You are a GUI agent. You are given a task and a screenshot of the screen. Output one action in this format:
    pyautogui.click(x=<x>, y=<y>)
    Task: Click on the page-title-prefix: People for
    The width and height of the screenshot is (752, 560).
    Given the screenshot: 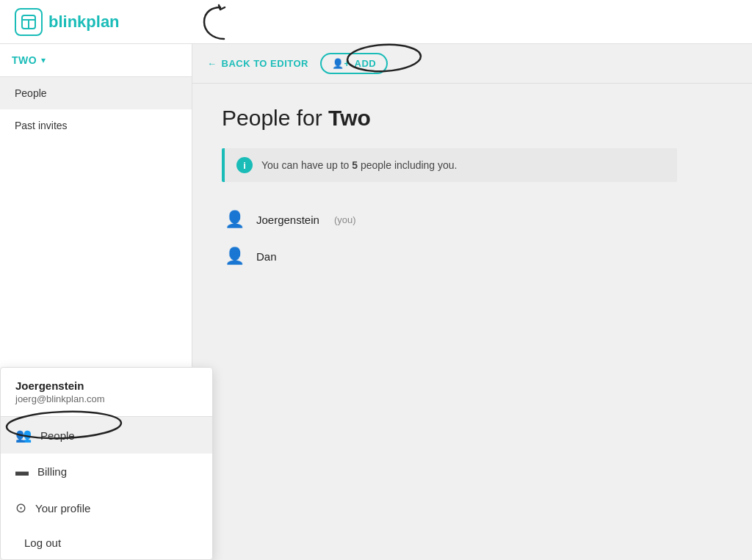 What is the action you would take?
    pyautogui.click(x=275, y=117)
    